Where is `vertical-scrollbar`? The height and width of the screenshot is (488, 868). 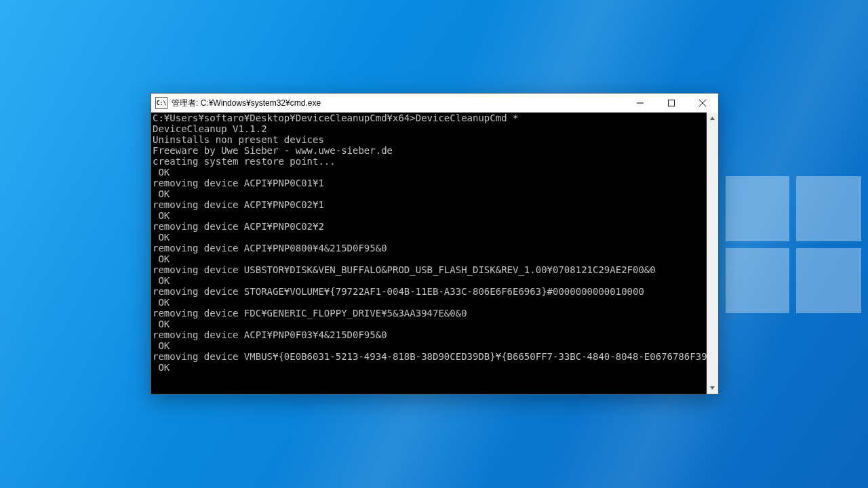
vertical-scrollbar is located at coordinates (712, 253).